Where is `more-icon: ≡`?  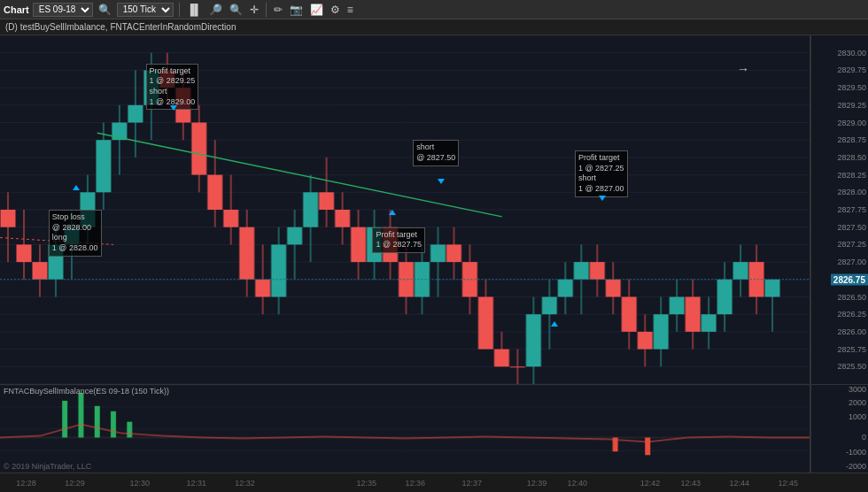 more-icon: ≡ is located at coordinates (351, 10).